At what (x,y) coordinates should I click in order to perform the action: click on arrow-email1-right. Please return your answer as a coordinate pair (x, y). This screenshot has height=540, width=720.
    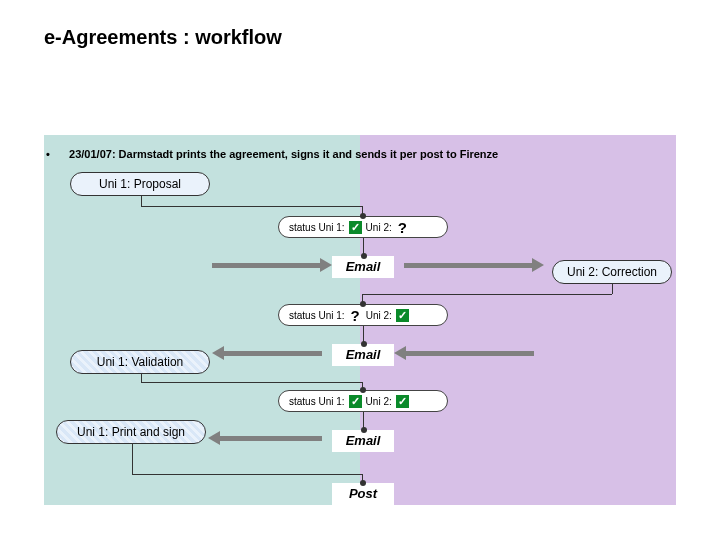
    Looking at the image, I should click on (469, 266).